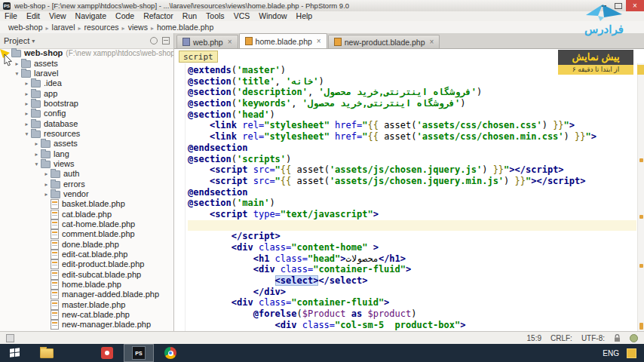  What do you see at coordinates (87, 53) in the screenshot?
I see `tree-item-web-shop: ▾web-shop(F:\new xampp\htdocs\web-shop)` at bounding box center [87, 53].